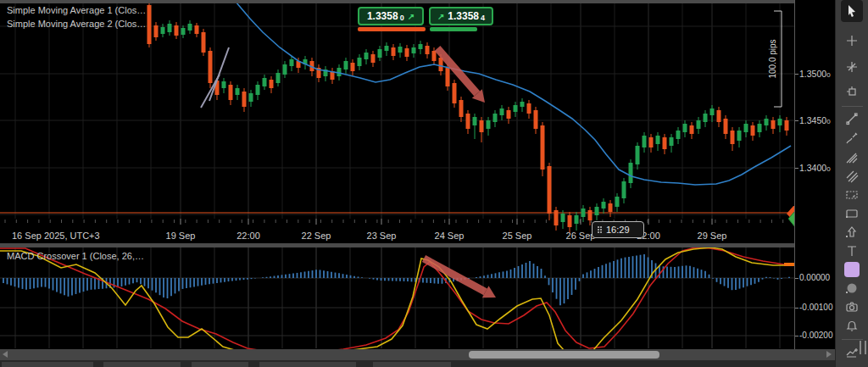 This screenshot has width=868, height=367. Describe the element at coordinates (815, 175) in the screenshot. I see `price-axis: 1.350001.345001.340000.00000-0.00100-0.0…` at that location.